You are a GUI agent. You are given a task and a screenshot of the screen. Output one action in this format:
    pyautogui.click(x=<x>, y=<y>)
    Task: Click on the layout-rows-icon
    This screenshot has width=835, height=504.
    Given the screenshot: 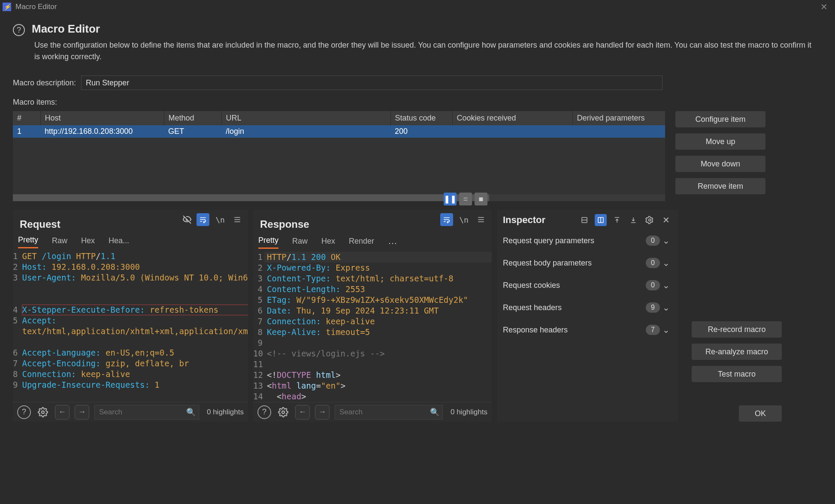 What is the action you would take?
    pyautogui.click(x=584, y=220)
    